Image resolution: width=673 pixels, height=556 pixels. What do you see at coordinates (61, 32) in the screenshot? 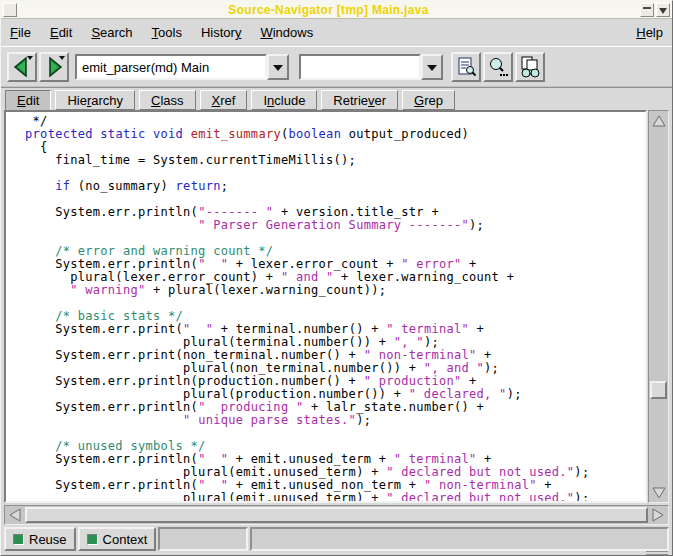
I see `menu-edit: Edit` at bounding box center [61, 32].